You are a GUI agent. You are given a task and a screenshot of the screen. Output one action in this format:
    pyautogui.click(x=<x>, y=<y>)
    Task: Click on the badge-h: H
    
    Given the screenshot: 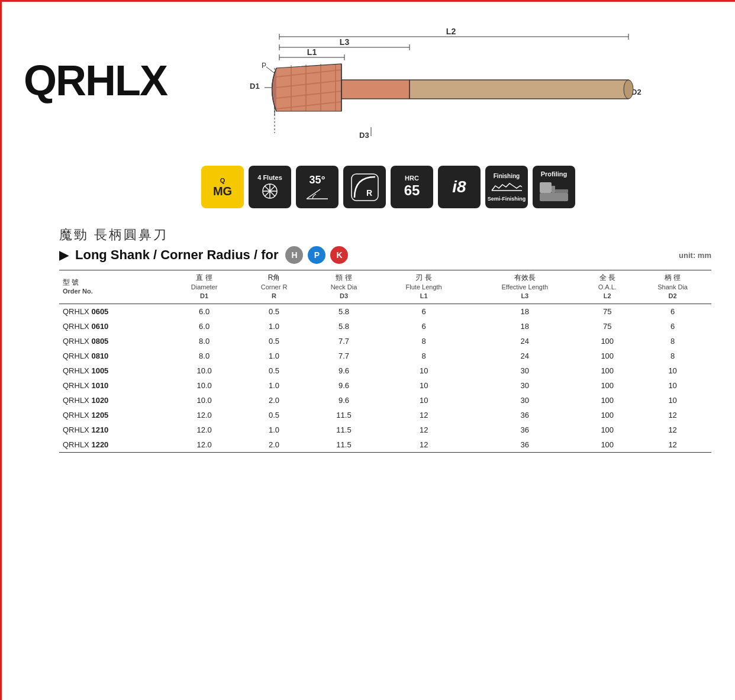 What is the action you would take?
    pyautogui.click(x=294, y=255)
    